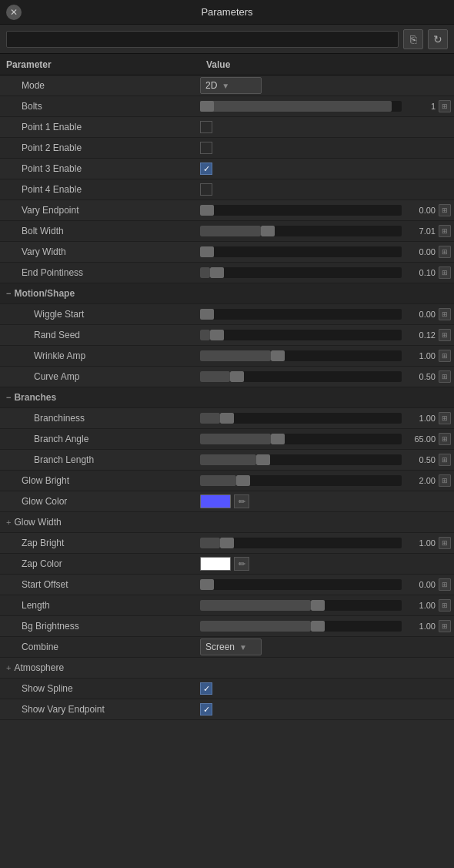 The width and height of the screenshot is (454, 868). Describe the element at coordinates (227, 543) in the screenshot. I see `slider-thumb-zap_bright` at that location.